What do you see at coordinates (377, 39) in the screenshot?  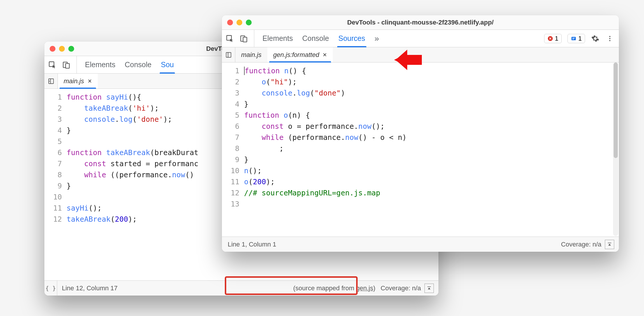 I see `tab-overflow: »` at bounding box center [377, 39].